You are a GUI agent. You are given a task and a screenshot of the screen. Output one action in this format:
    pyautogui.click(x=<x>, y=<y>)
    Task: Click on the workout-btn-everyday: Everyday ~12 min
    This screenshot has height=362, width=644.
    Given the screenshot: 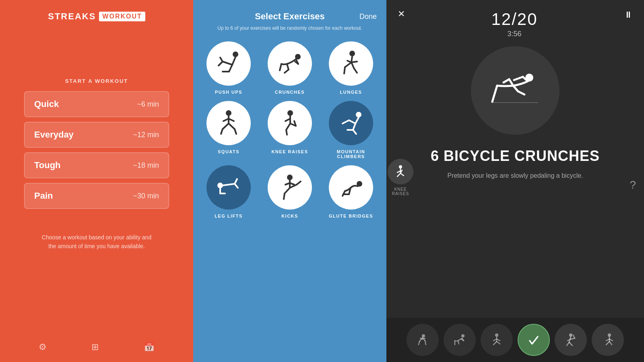 What is the action you would take?
    pyautogui.click(x=97, y=135)
    